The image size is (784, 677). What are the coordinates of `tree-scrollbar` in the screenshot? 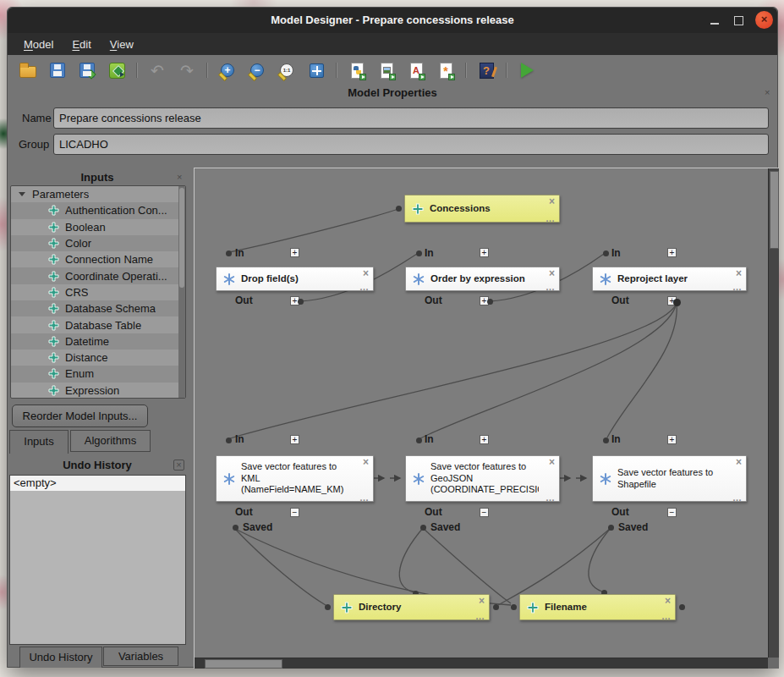 It's located at (182, 292).